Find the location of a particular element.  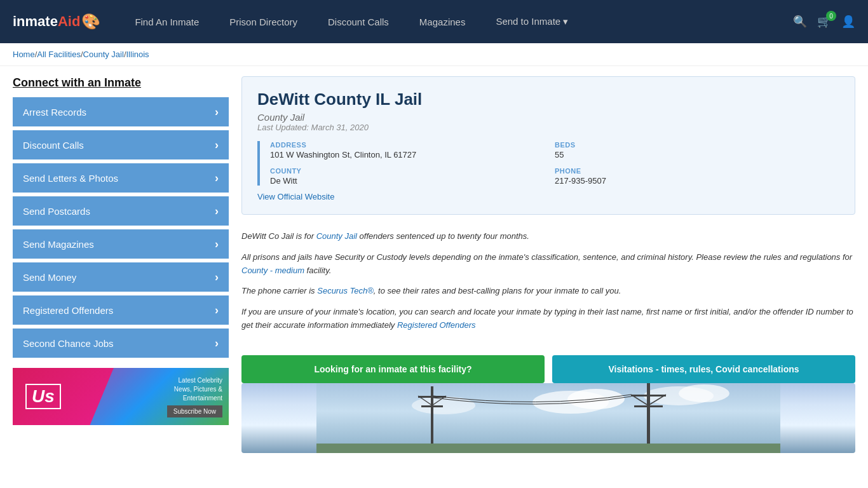

sidebar-arrow-3: › is located at coordinates (217, 211).